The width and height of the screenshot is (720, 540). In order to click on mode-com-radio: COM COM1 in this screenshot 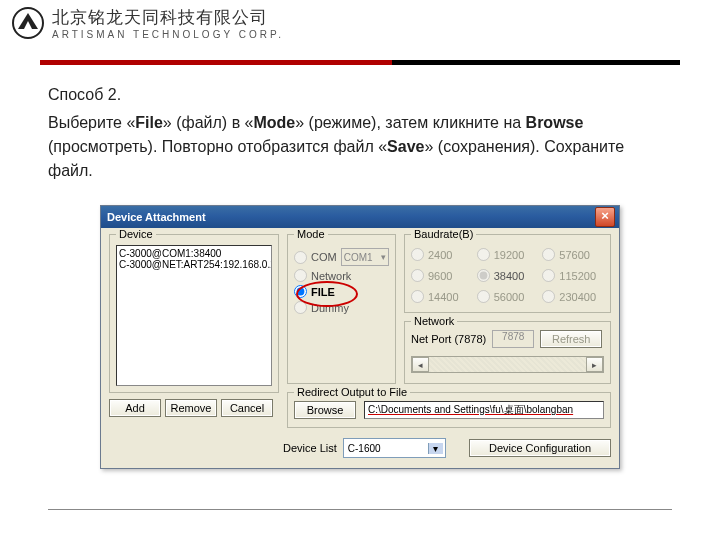, I will do `click(342, 257)`.